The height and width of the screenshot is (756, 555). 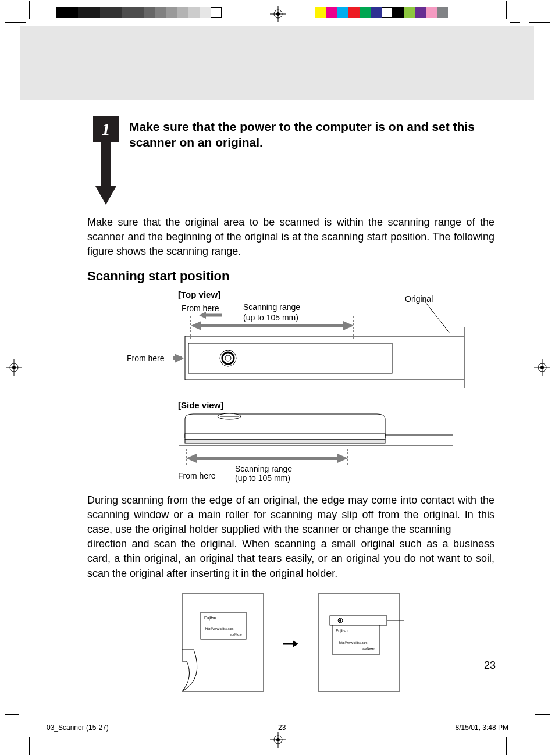 I want to click on paragraph-2: During scanning from the edge of an orig…, so click(x=291, y=515).